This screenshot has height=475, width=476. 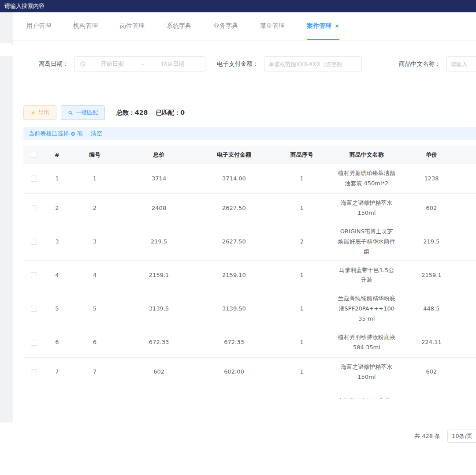 What do you see at coordinates (337, 26) in the screenshot?
I see `close-tab-icon: ×` at bounding box center [337, 26].